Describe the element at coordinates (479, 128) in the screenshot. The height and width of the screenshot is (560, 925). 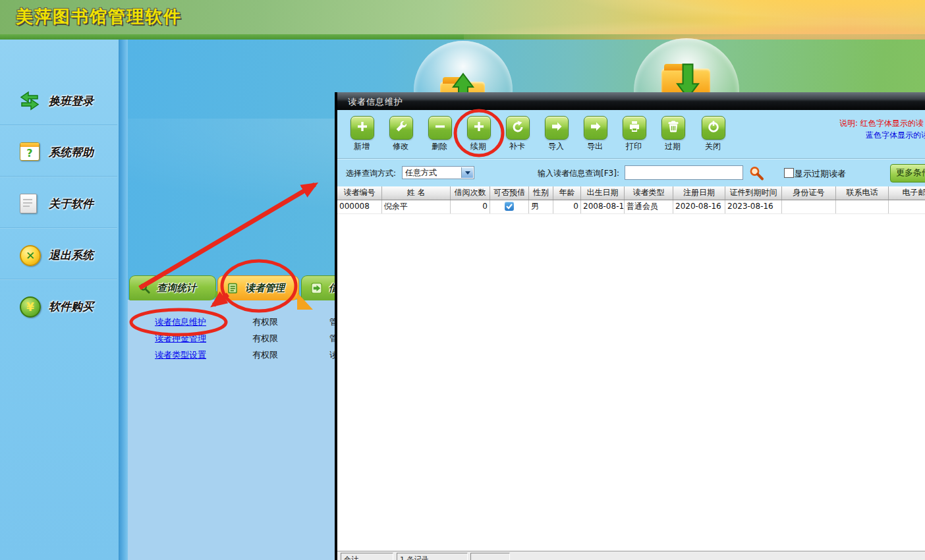
I see `toolbar-button-续期` at that location.